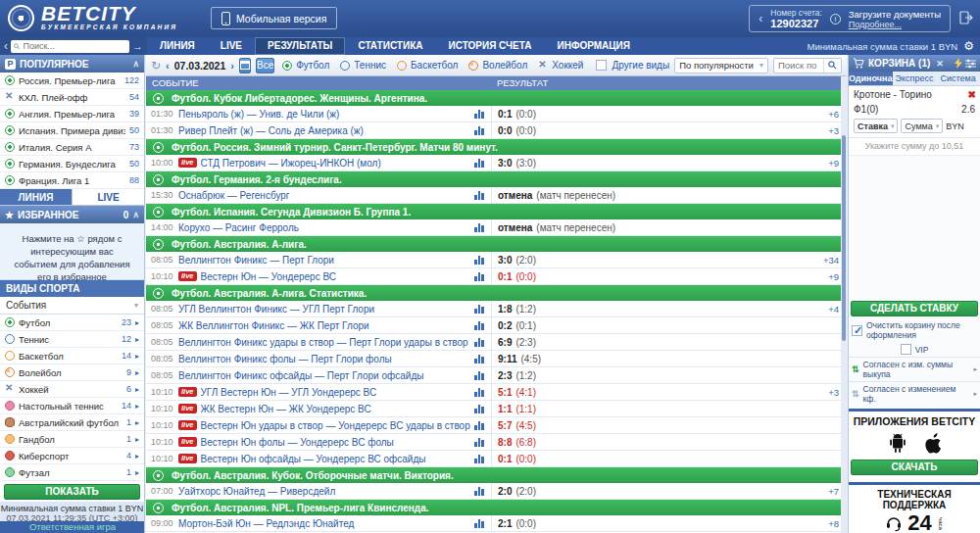  I want to click on next-day-icon: ›, so click(232, 66).